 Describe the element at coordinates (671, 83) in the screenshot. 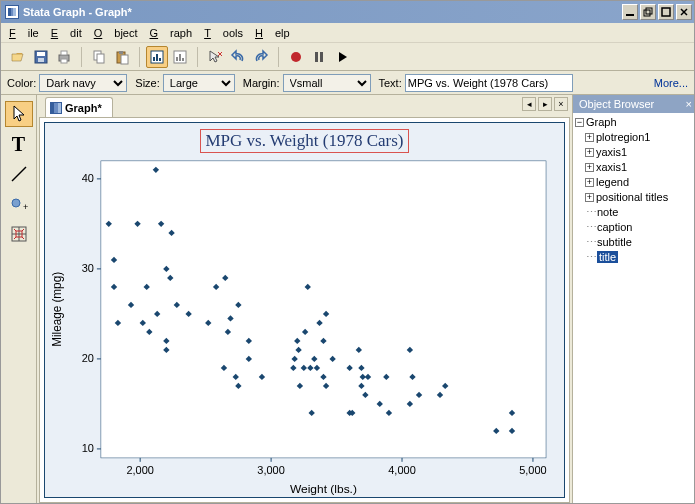

I see `more-link: More...` at that location.